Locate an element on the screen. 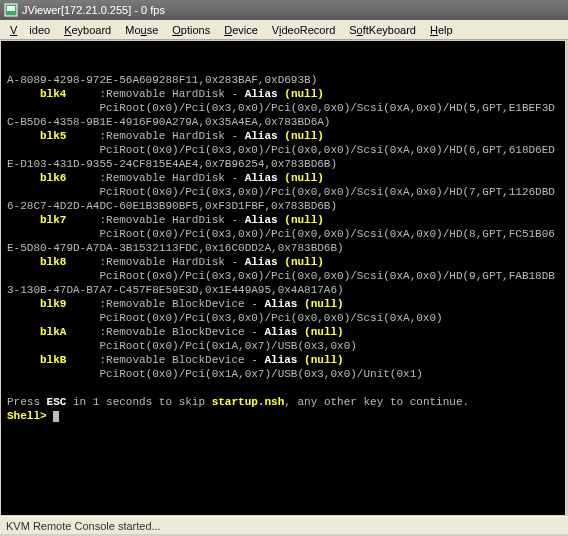 This screenshot has height=536, width=568. title-bar: JViewer[172.21.0.255] - 0 fps is located at coordinates (284, 10).